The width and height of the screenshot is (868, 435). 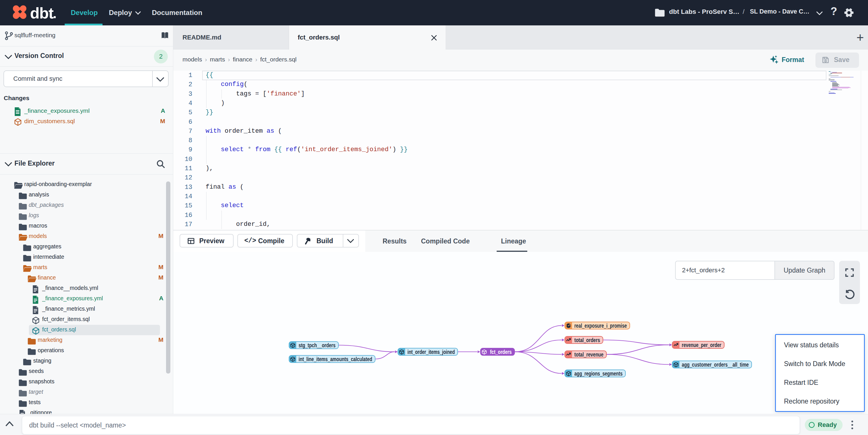 I want to click on svg-text: real_exposure_i_promise, so click(x=600, y=326).